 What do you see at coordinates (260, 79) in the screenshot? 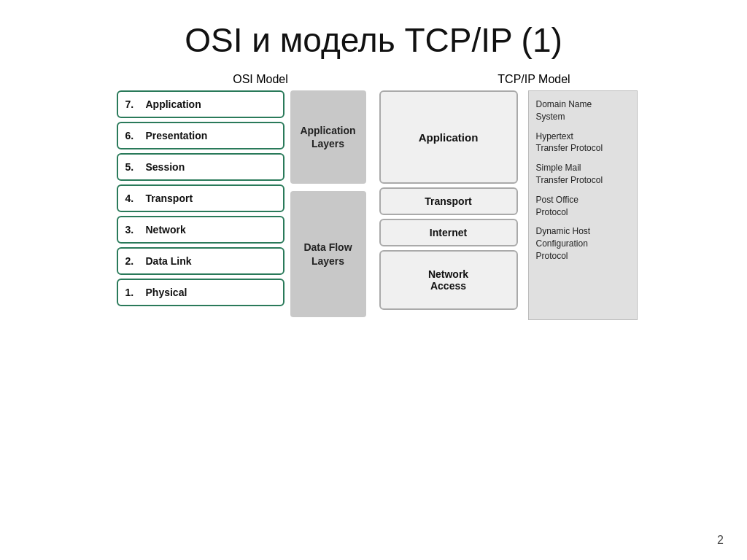
I see `osi-model-header: OSI Model` at bounding box center [260, 79].